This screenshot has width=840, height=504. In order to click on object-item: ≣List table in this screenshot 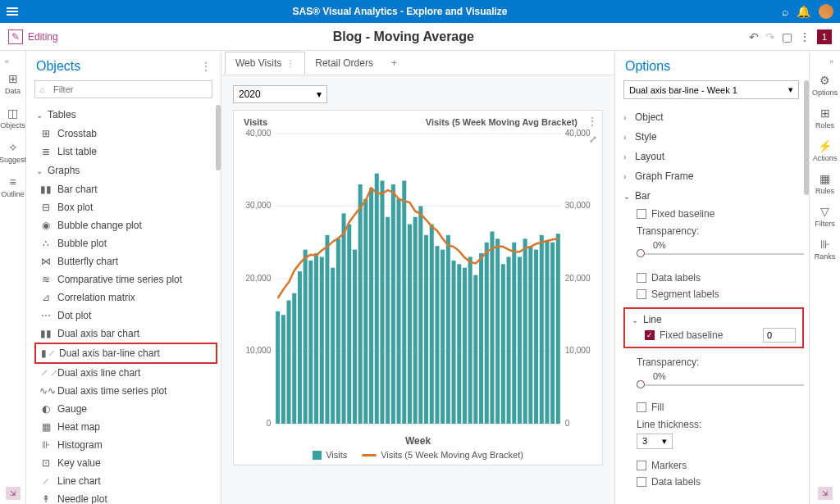, I will do `click(126, 152)`.